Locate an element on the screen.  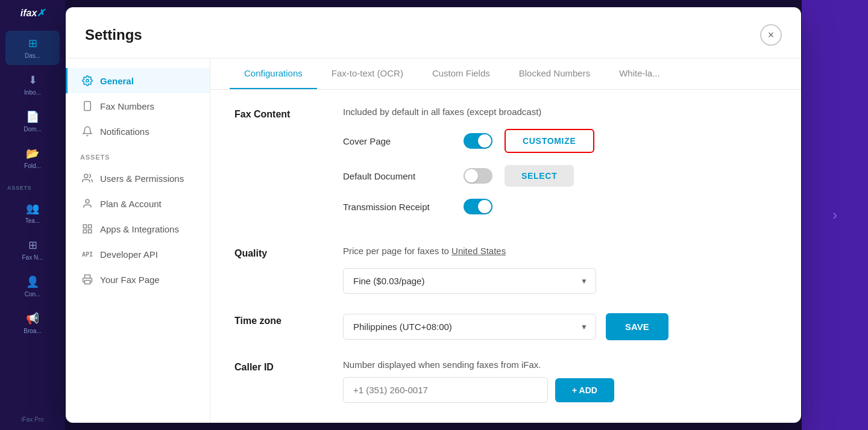
right-panel: › is located at coordinates (835, 215).